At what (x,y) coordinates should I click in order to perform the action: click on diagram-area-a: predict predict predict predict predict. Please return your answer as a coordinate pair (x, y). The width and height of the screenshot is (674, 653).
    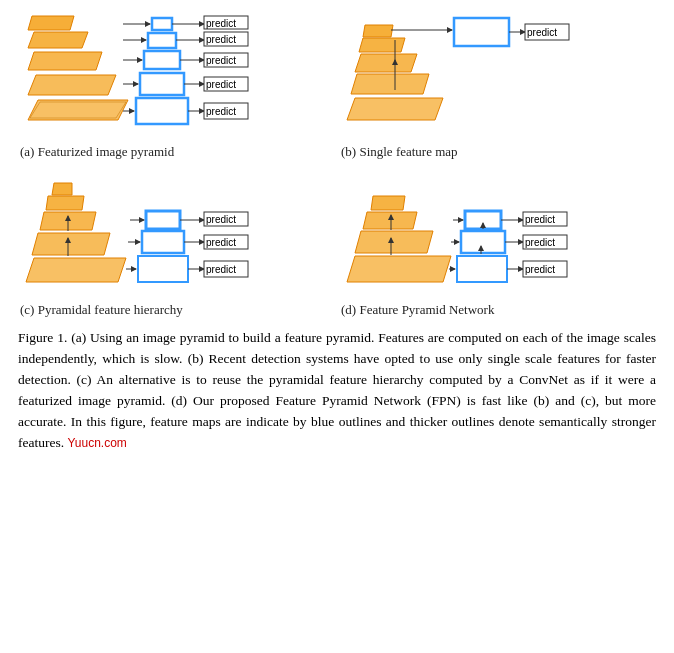
    Looking at the image, I should click on (176, 75).